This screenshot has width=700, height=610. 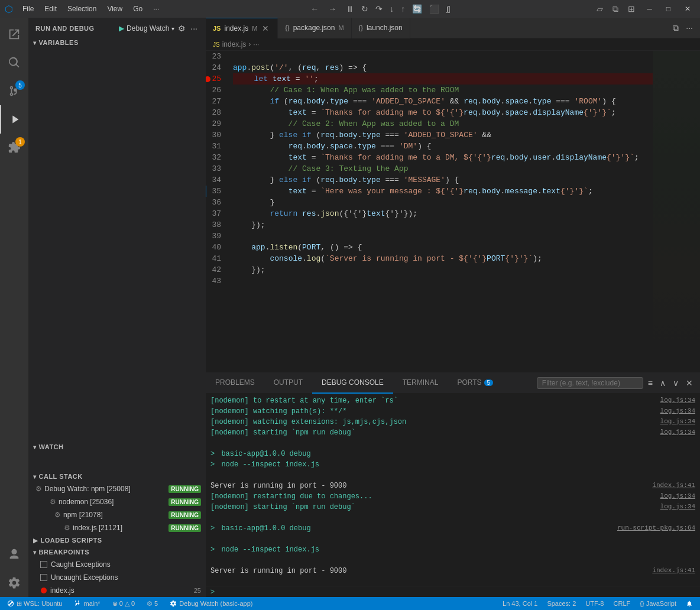 I want to click on debug-step-out-btn: ↑, so click(x=403, y=9).